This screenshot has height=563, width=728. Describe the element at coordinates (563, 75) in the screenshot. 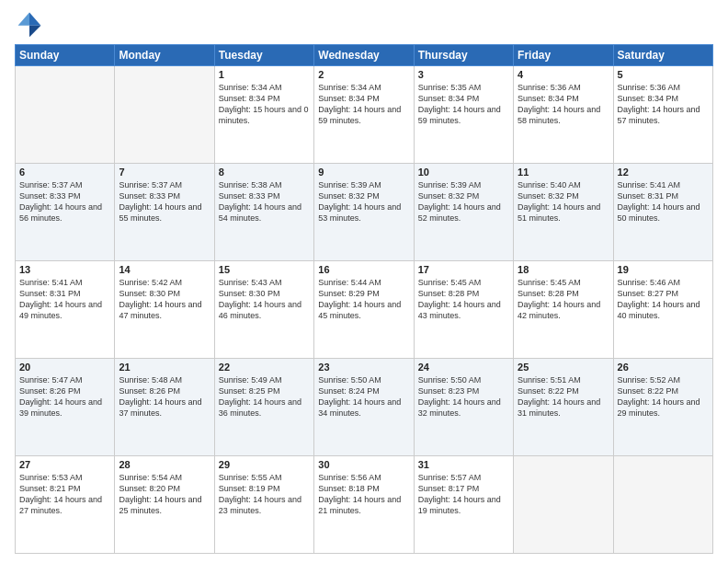

I see `day-number: 4` at that location.